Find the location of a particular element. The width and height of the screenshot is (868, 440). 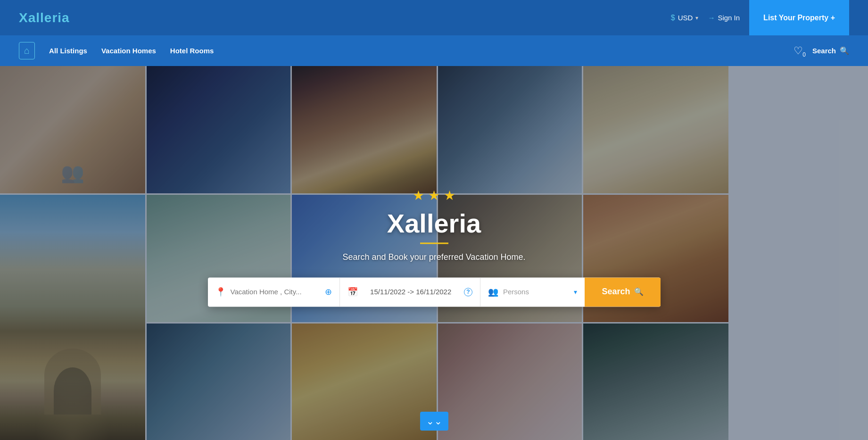

search-bar: 📍 ⊕ 📅 15/11/2022 -> 16/11/2022 ? 👥 Perso… is located at coordinates (434, 292).